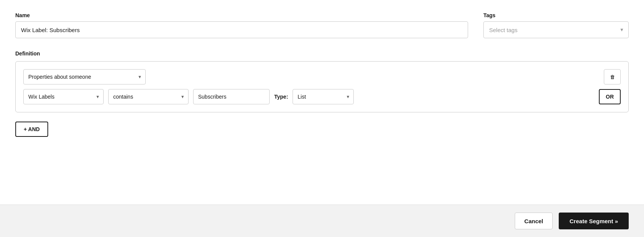 The height and width of the screenshot is (237, 644). Describe the element at coordinates (63, 97) in the screenshot. I see `field-select-wrapper: Wix Labels Email First Name ▼` at that location.